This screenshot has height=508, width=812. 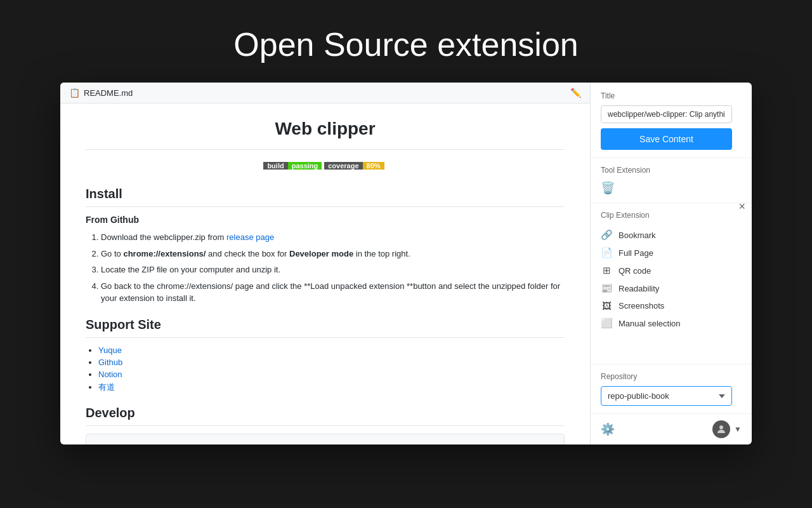 I want to click on coverage-badge-label: coverage, so click(x=343, y=166).